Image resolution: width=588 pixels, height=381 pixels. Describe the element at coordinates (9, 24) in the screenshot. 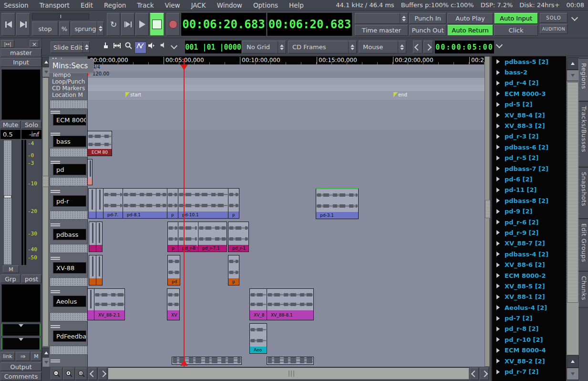

I see `go-to-start-button` at that location.